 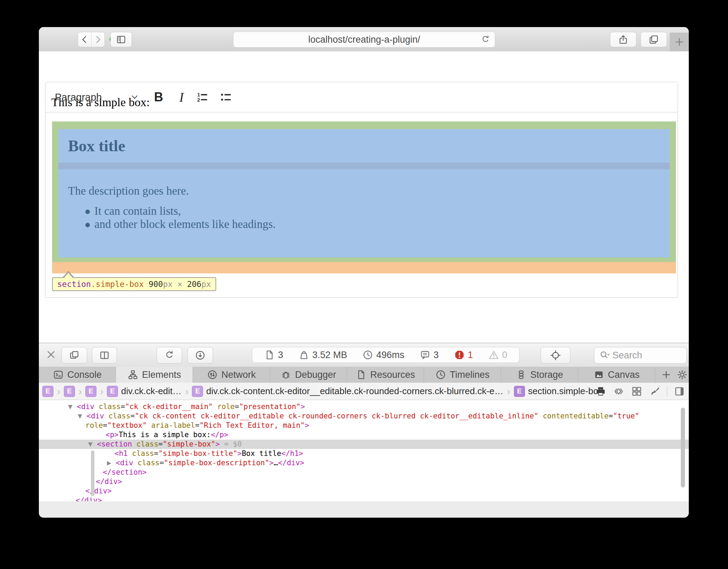 What do you see at coordinates (623, 40) in the screenshot?
I see `share-icon` at bounding box center [623, 40].